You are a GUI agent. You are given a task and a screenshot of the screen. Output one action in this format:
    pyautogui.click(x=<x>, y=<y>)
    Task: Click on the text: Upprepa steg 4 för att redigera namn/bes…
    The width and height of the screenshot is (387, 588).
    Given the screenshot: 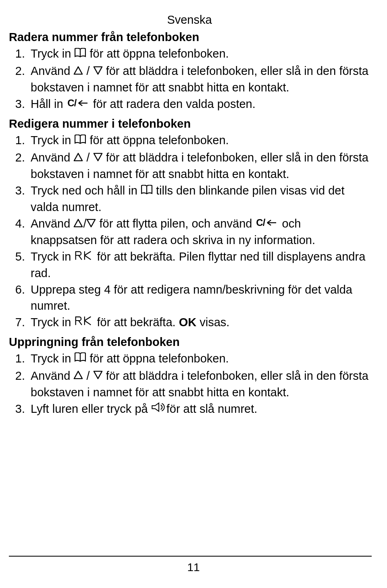 What is the action you would take?
    pyautogui.click(x=191, y=297)
    